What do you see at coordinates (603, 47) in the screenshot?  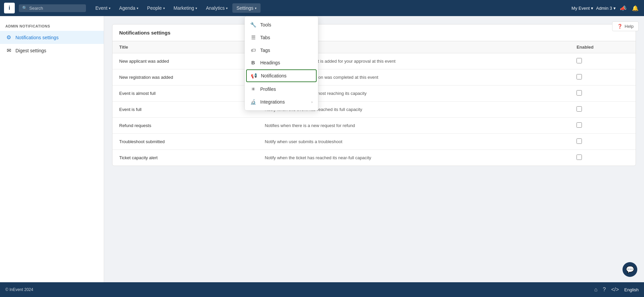 I see `col-header-enabled: Enabled` at bounding box center [603, 47].